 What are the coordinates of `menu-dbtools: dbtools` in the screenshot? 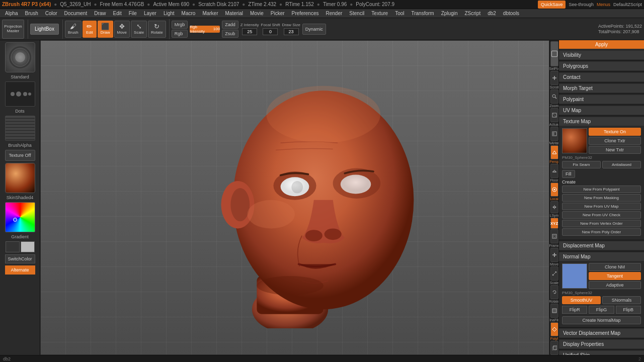 It's located at (511, 13).